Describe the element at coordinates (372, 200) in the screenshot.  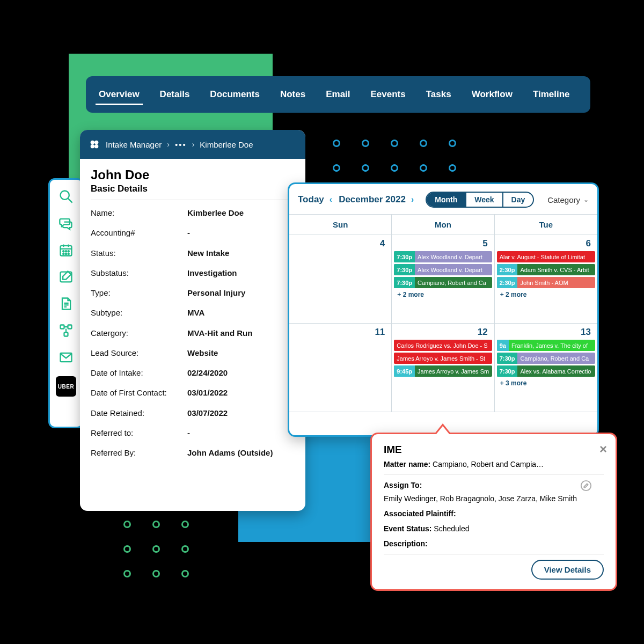
I see `calendar-month-label: December 2022` at that location.